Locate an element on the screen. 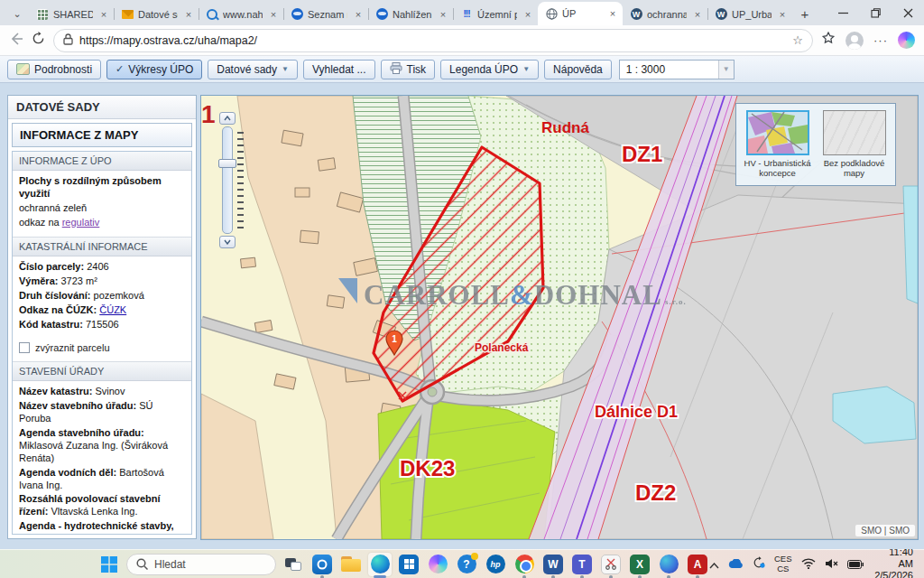 This screenshot has width=924, height=578. sync-icon is located at coordinates (759, 564).